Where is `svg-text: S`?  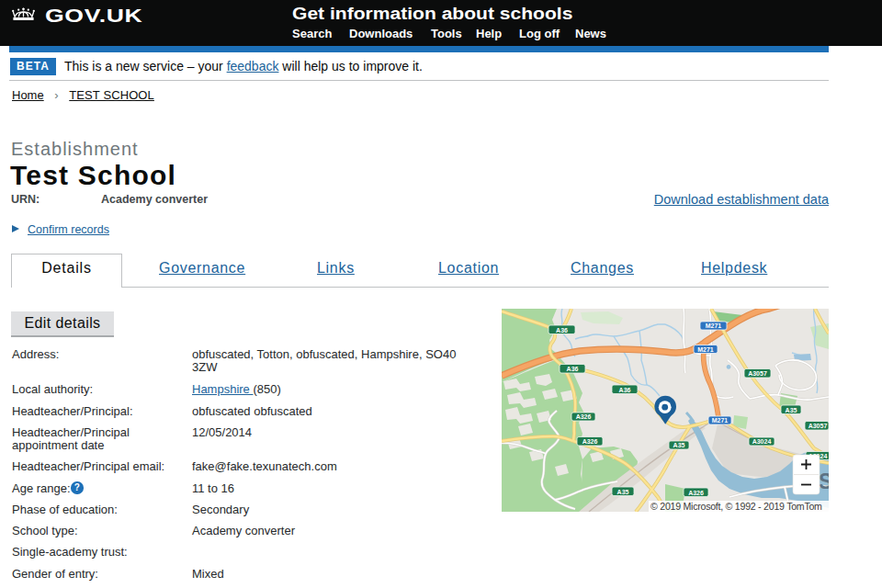
svg-text: S is located at coordinates (823, 481).